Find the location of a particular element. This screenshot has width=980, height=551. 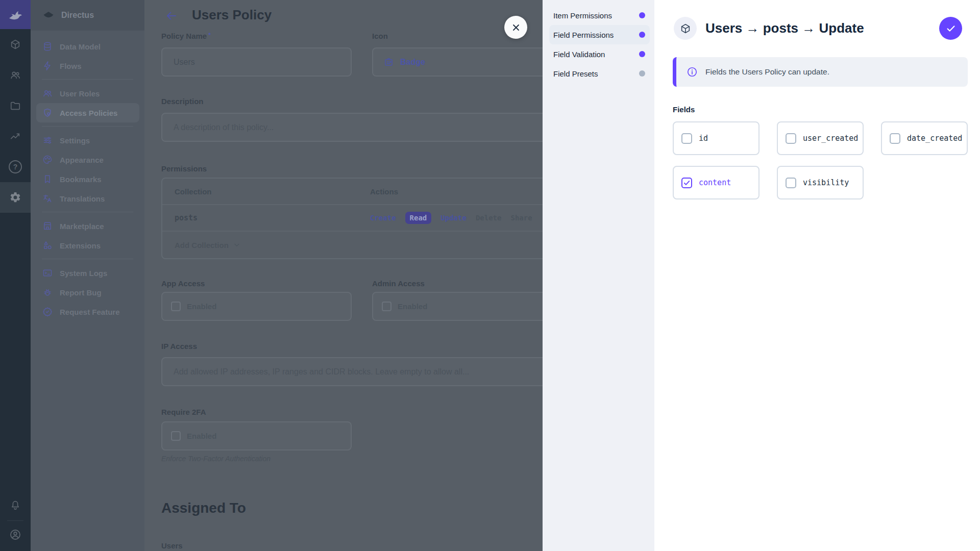

ip-access-label: IP Access is located at coordinates (179, 346).